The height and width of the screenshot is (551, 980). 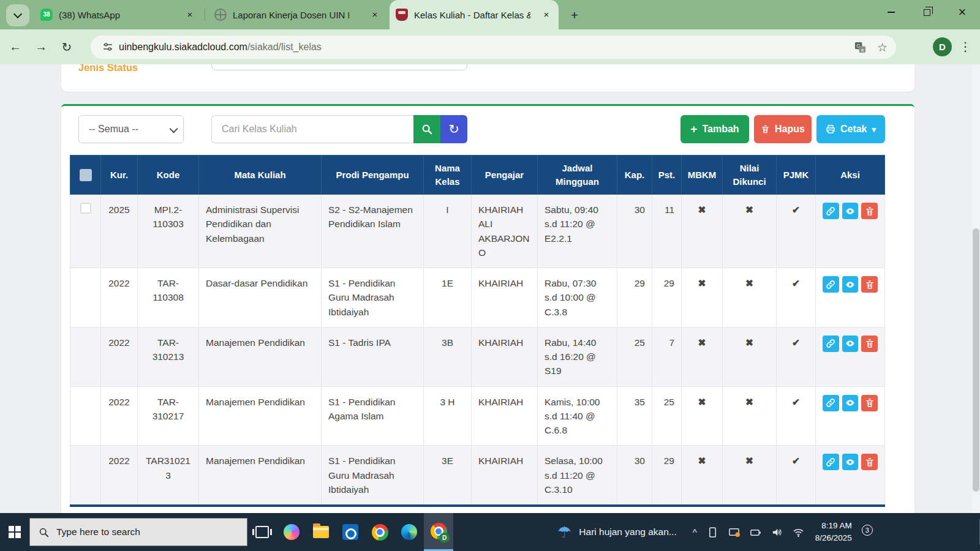 What do you see at coordinates (67, 47) in the screenshot?
I see `reload-button: ↻` at bounding box center [67, 47].